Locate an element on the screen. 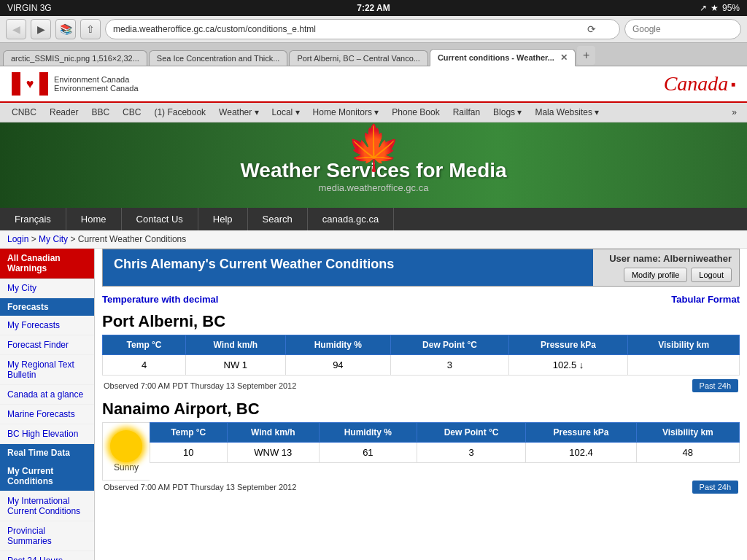  modify-profile-button: Modify profile is located at coordinates (655, 275).